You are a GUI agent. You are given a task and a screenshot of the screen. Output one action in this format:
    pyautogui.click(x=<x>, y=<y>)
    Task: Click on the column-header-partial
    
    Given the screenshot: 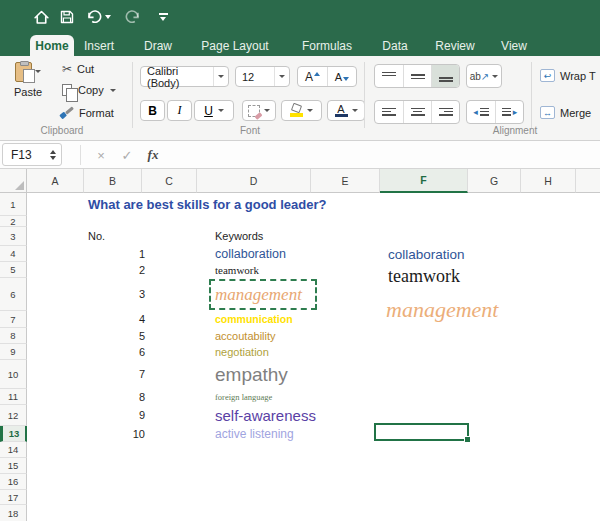 What is the action you would take?
    pyautogui.click(x=588, y=181)
    